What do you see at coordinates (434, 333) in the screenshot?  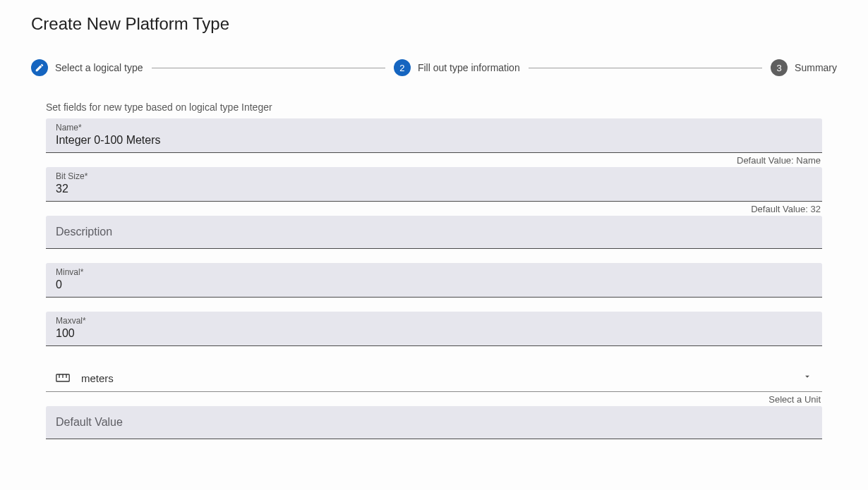 I see `maxval-input` at bounding box center [434, 333].